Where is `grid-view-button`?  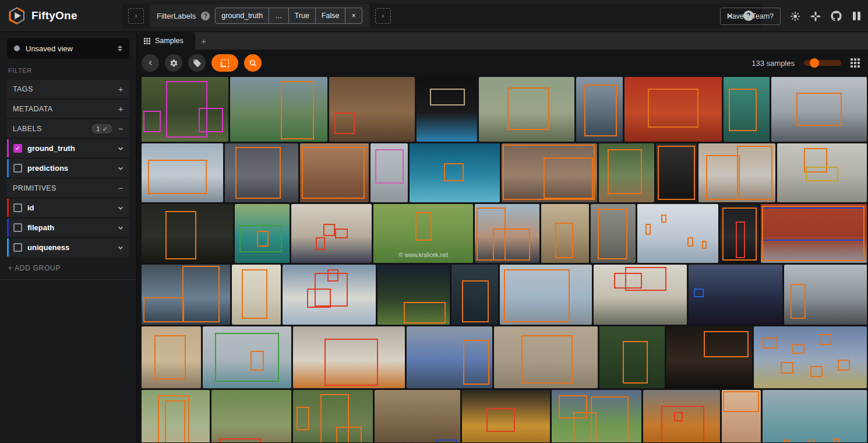
grid-view-button is located at coordinates (855, 63).